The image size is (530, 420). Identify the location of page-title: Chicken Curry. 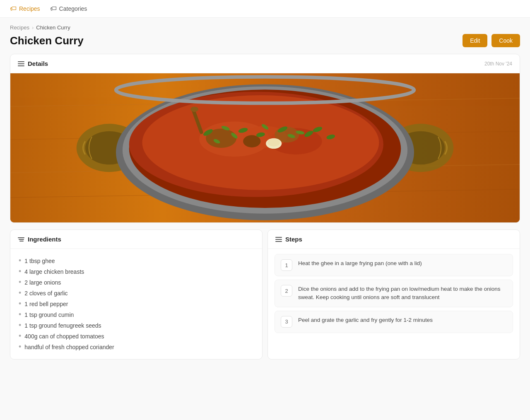
(47, 41).